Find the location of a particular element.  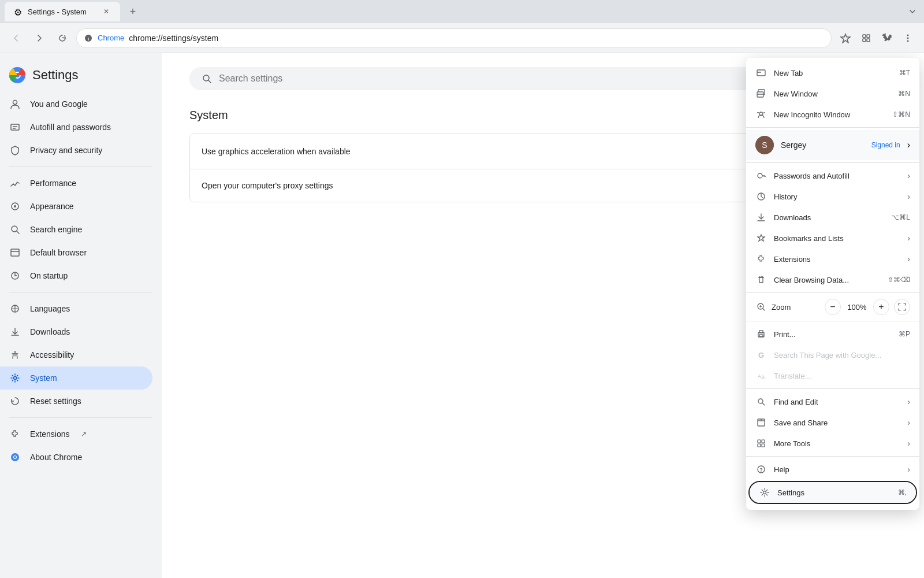

menu-item-search-page: G Search This Page with Google... is located at coordinates (833, 355).